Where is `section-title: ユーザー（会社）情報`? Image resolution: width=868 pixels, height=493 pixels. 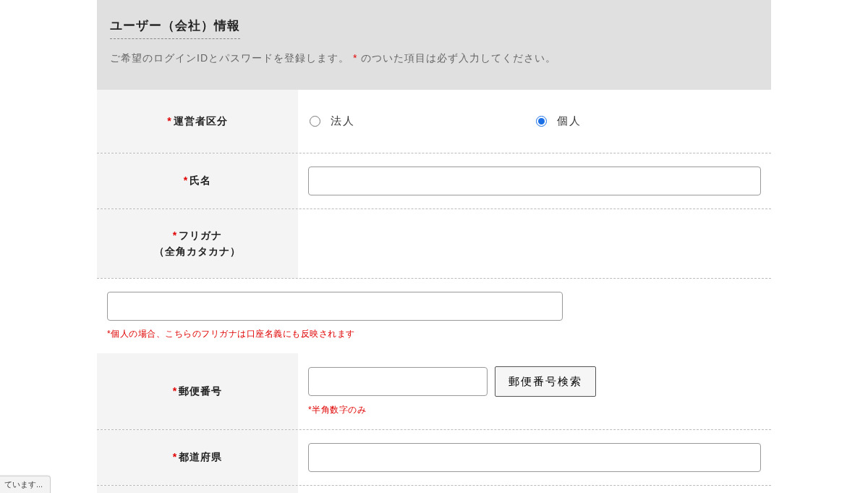
section-title: ユーザー（会社）情報 is located at coordinates (175, 28).